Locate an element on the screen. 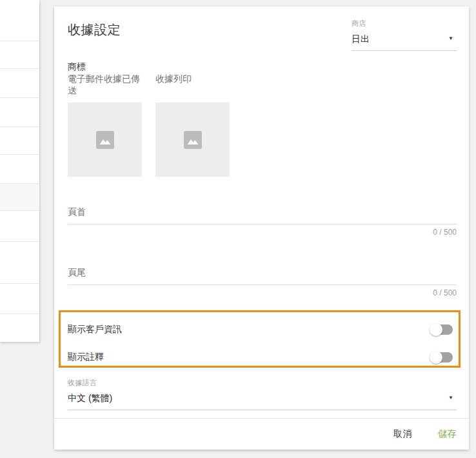 The height and width of the screenshot is (458, 476). receipt-language-value: 中文 (繁體) is located at coordinates (90, 398).